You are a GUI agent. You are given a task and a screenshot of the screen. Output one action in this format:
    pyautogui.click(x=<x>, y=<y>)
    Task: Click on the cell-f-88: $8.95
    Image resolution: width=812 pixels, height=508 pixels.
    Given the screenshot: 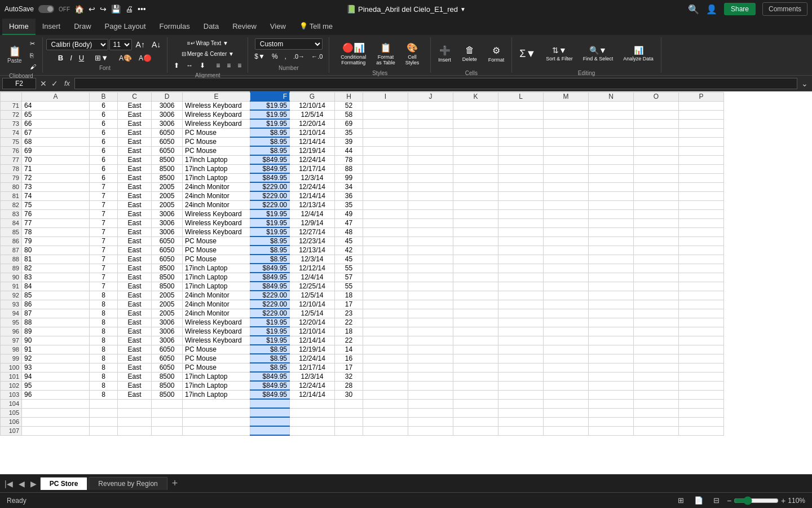 What is the action you would take?
    pyautogui.click(x=270, y=259)
    